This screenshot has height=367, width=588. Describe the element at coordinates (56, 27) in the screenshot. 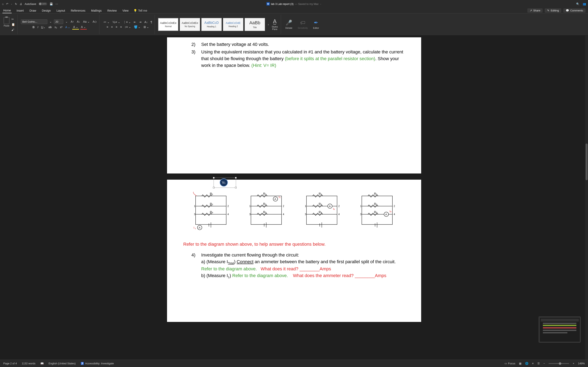

I see `subscript-button: x₂` at that location.